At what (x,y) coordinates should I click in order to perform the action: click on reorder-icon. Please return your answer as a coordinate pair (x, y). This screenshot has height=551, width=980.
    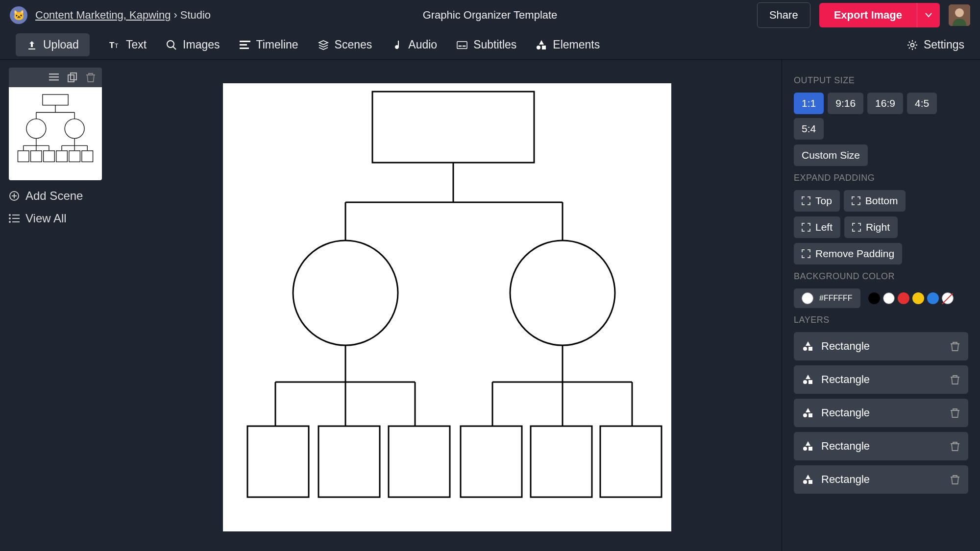
    Looking at the image, I should click on (54, 77).